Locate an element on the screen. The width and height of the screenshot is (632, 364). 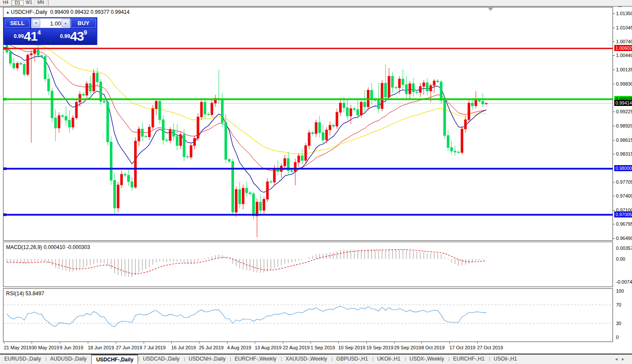
price-axis-label: 0.97400 is located at coordinates (624, 196).